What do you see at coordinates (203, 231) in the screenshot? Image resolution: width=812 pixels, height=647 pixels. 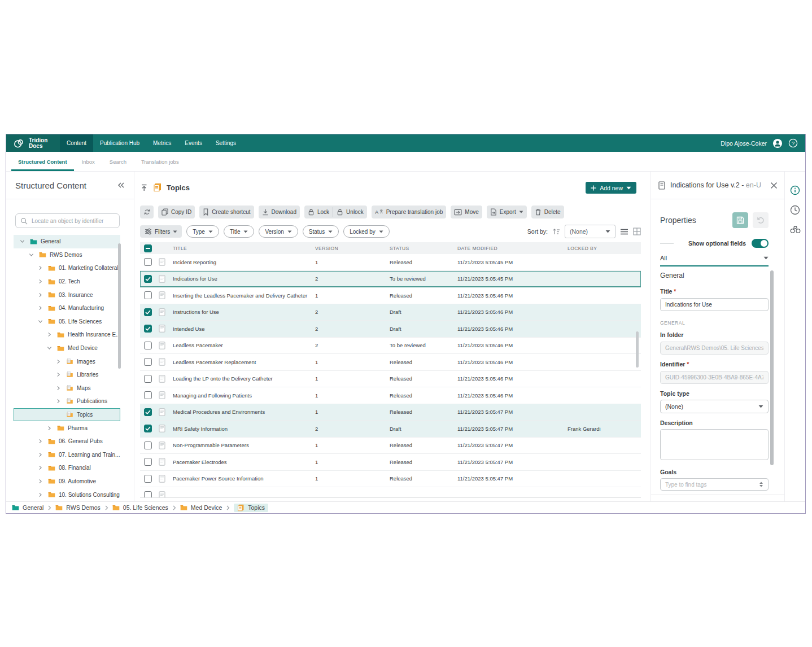 I see `filter-pill-type: Type` at bounding box center [203, 231].